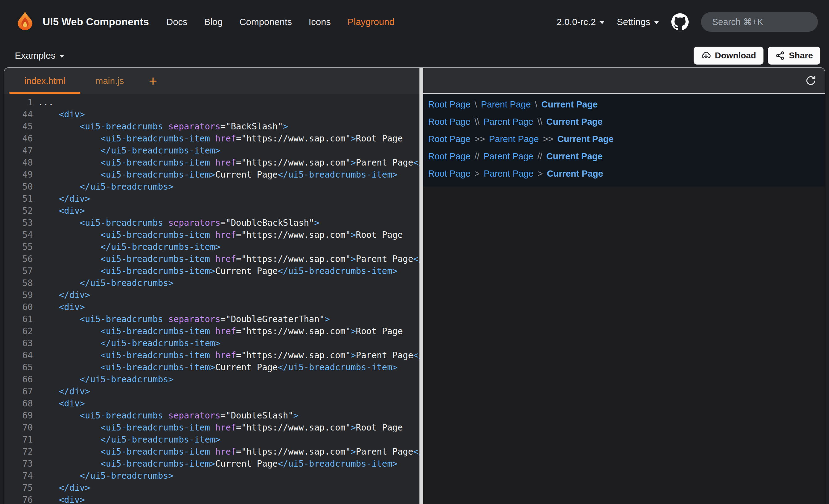  What do you see at coordinates (624, 140) in the screenshot?
I see `breadcrumbs-section: Root Page\Parent Page\Current PageRoot P…` at bounding box center [624, 140].